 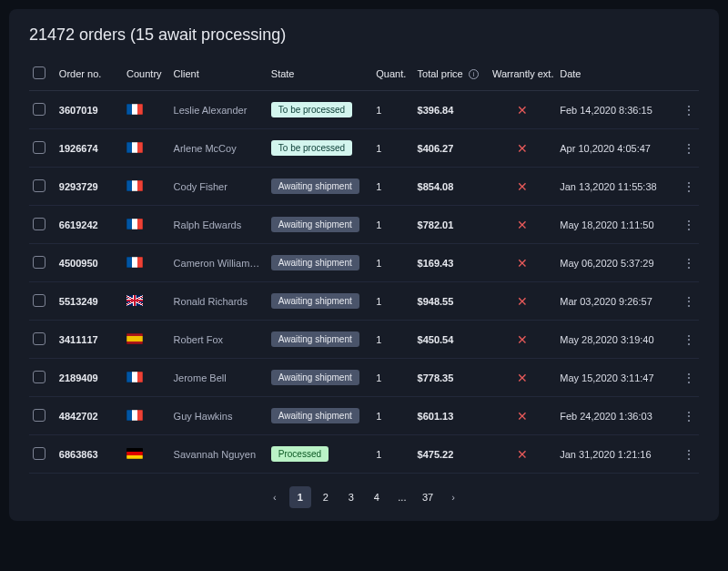 I want to click on order-no: 6619242, so click(x=89, y=225).